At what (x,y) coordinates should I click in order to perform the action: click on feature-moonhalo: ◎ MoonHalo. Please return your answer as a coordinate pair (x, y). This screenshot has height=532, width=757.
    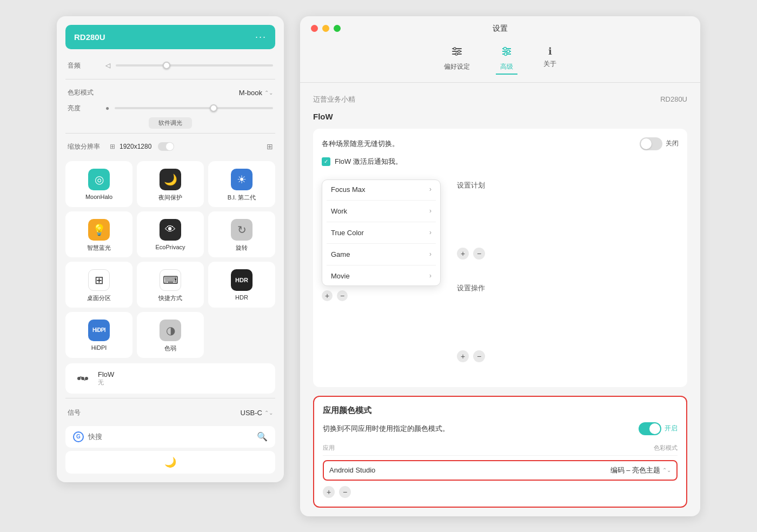
    Looking at the image, I should click on (99, 184).